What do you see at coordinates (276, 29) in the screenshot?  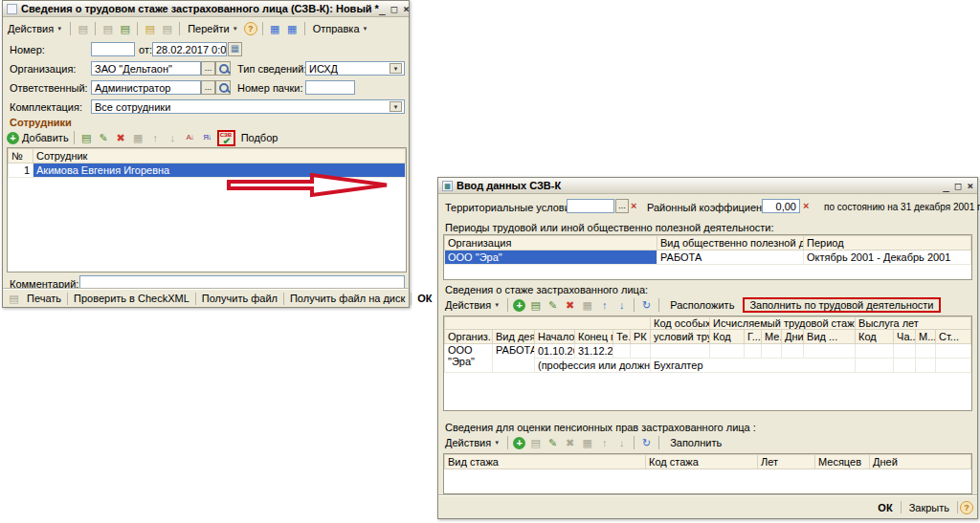 I see `list-icon: ▦` at bounding box center [276, 29].